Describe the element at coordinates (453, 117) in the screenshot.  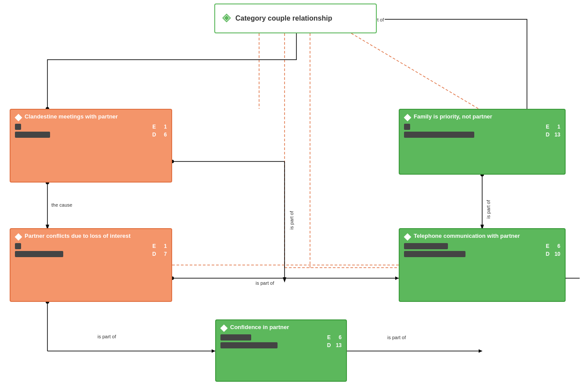
I see `node-family-title: Family is priority, not partner` at that location.